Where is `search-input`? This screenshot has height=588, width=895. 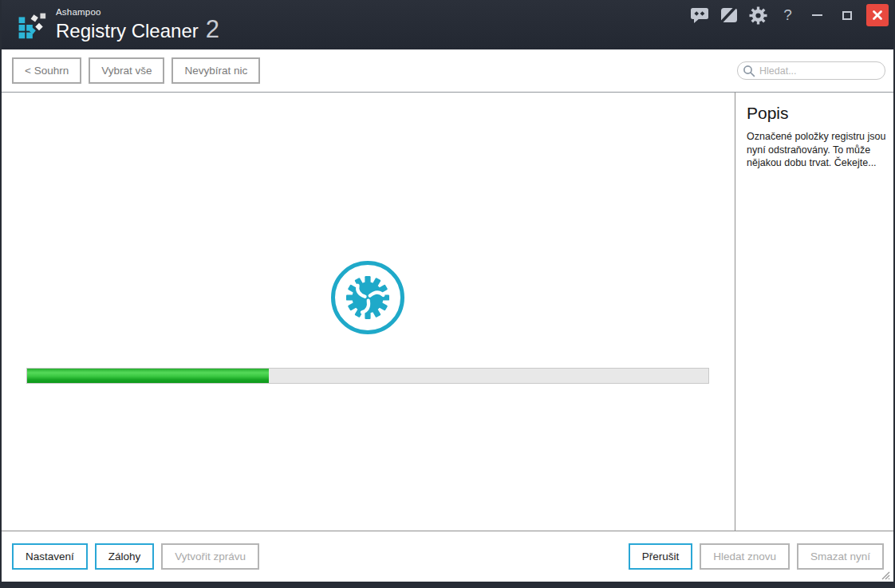 search-input is located at coordinates (811, 70).